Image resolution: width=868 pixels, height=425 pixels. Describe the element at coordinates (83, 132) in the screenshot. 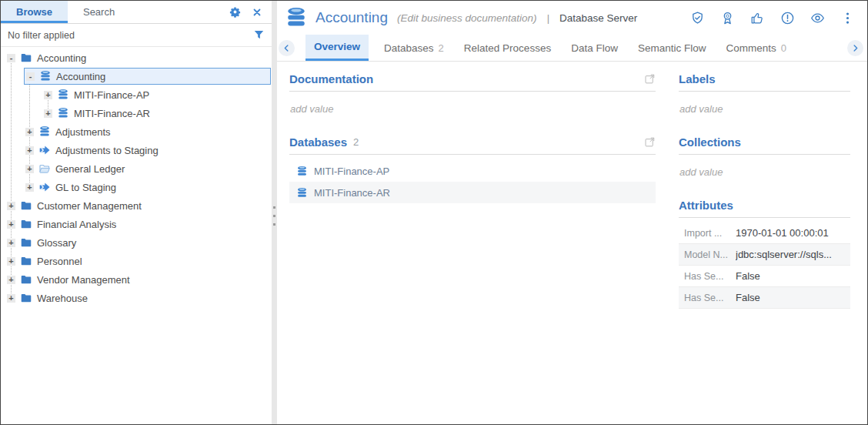

I see `tree-item-label: Adjustments` at that location.